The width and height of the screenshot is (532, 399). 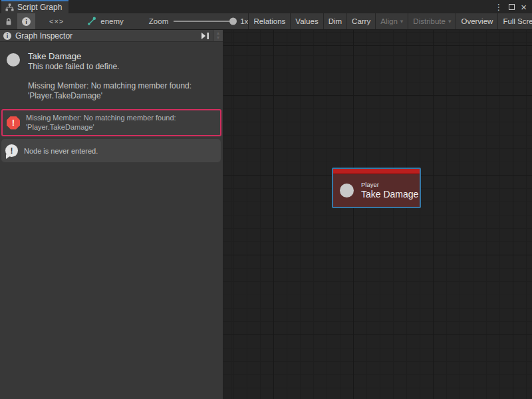 What do you see at coordinates (61, 151) in the screenshot?
I see `warning-text: Node is never entered.` at bounding box center [61, 151].